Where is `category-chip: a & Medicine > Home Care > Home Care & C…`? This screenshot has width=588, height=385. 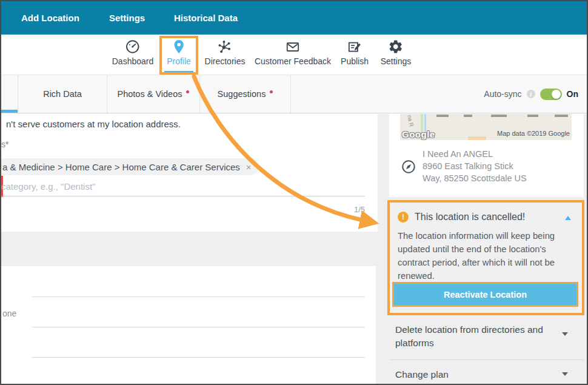 category-chip: a & Medicine > Home Care > Home Care & C… is located at coordinates (130, 167).